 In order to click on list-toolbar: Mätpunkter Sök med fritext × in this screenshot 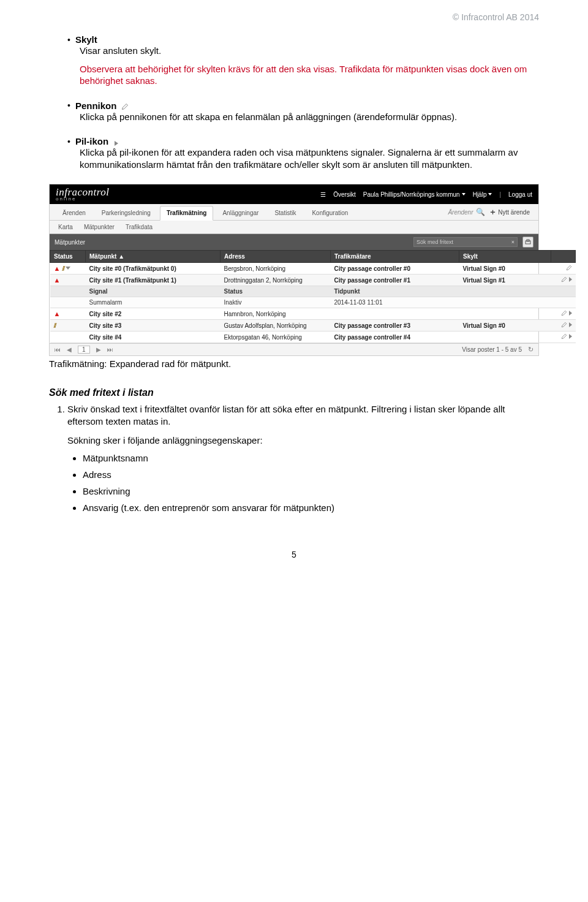, I will do `click(294, 242)`.